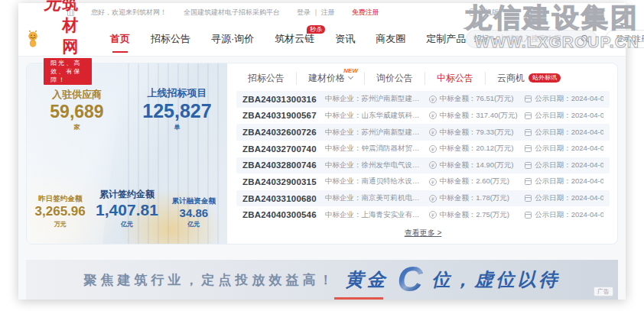  I want to click on tab-询价公告: 询价公告, so click(395, 78).